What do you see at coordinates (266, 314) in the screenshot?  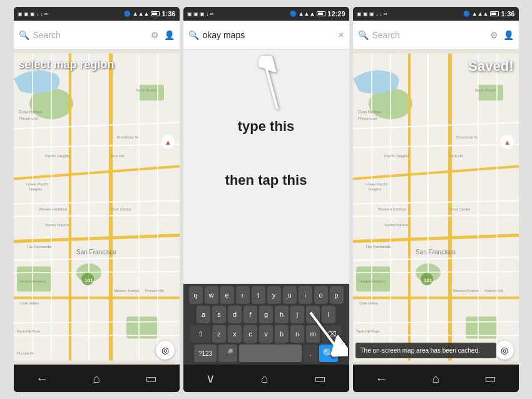 I see `key-g: g` at bounding box center [266, 314].